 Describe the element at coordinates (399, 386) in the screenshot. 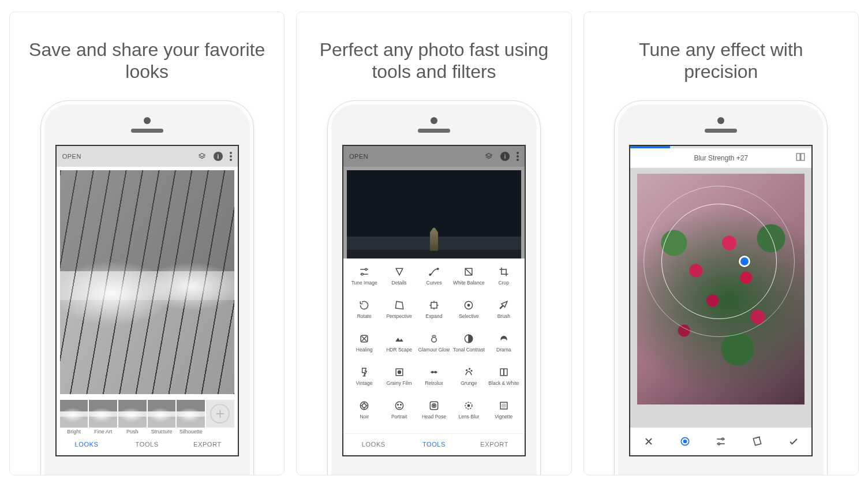

I see `tool-label: Grainy Film` at that location.